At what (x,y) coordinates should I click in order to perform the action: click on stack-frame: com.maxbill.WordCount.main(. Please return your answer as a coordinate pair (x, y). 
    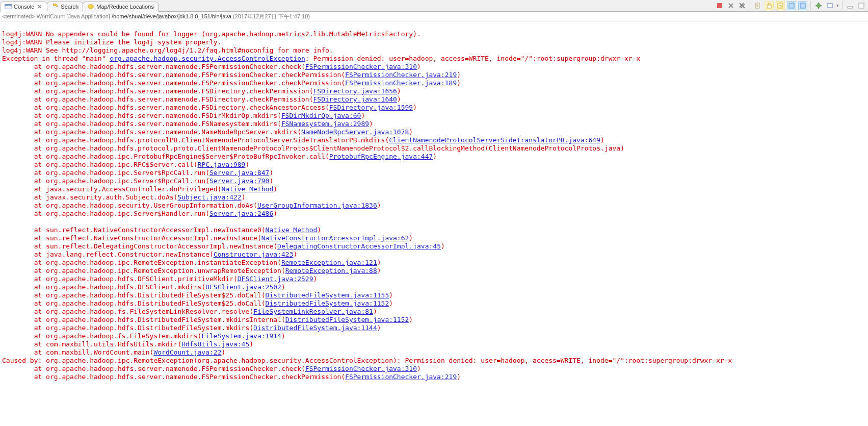
    Looking at the image, I should click on (100, 352).